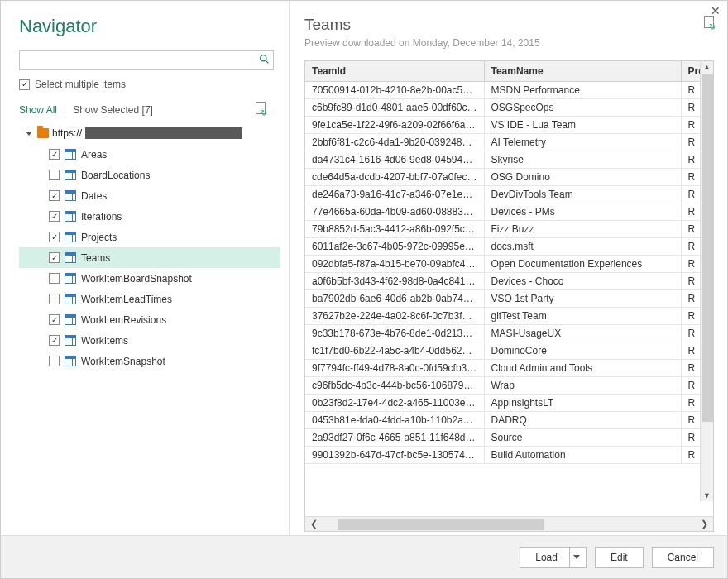 This screenshot has width=728, height=579. I want to click on cell-teamname: Devices - Choco, so click(582, 281).